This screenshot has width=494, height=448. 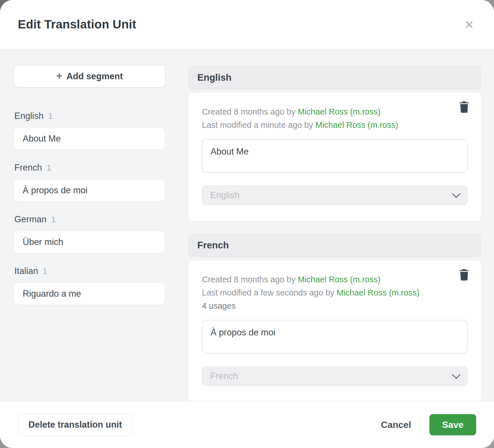 I want to click on section-header-french: French, so click(x=335, y=245).